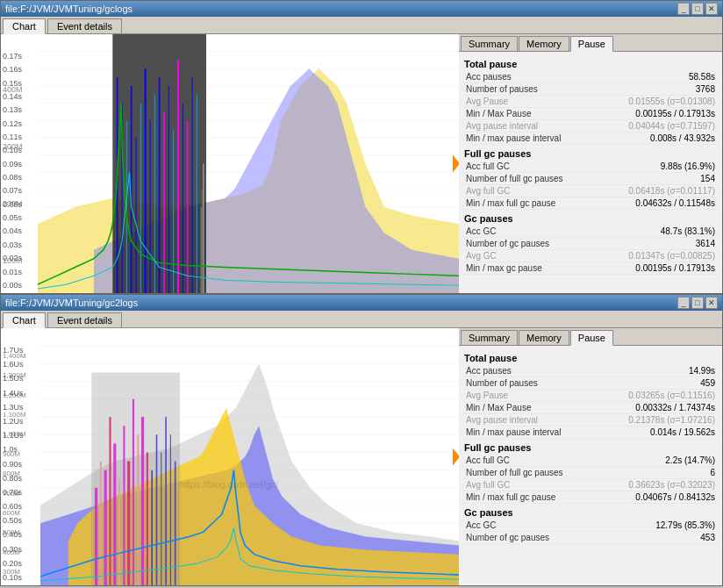 The height and width of the screenshot is (588, 723). Describe the element at coordinates (690, 460) in the screenshot. I see `window2-acc-fullgc-value: 2.2s (14.7%)` at that location.